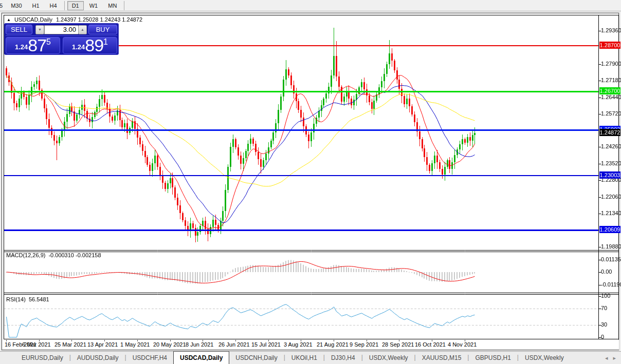  Describe the element at coordinates (202, 357) in the screenshot. I see `chart-tab-USDCAD-Daily: USDCAD,Daily` at that location.